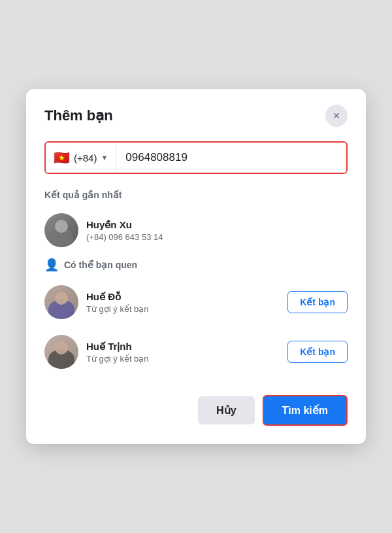 Image resolution: width=392 pixels, height=533 pixels. Describe the element at coordinates (196, 230) in the screenshot. I see `result-item: Huyền Xu (+84) 096 643 53 14` at that location.